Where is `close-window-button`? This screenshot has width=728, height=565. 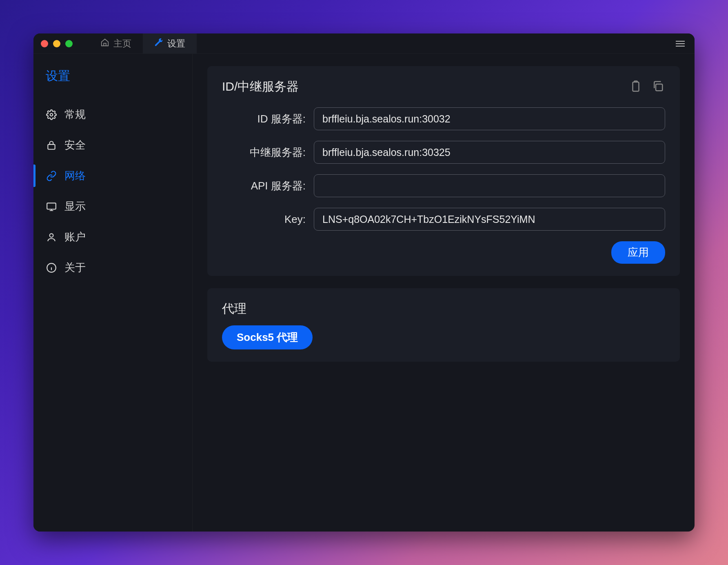
close-window-button is located at coordinates (44, 44).